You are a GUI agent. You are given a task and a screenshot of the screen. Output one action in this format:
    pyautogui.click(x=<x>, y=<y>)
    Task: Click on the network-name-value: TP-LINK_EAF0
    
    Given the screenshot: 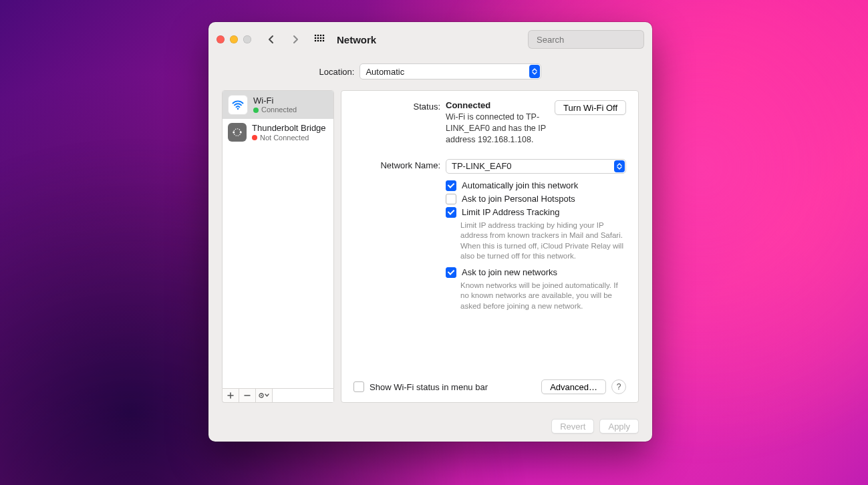 What is the action you would take?
    pyautogui.click(x=482, y=166)
    